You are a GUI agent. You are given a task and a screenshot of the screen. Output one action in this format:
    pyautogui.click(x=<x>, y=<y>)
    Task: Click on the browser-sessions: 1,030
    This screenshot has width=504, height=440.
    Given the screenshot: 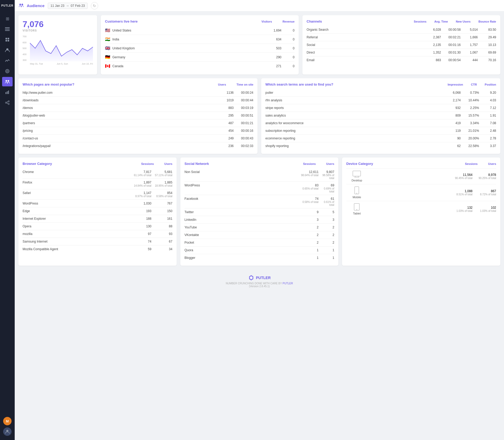 What is the action you would take?
    pyautogui.click(x=140, y=203)
    